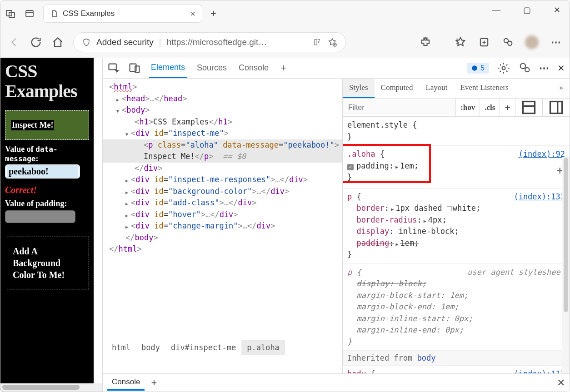 The height and width of the screenshot is (392, 570). Describe the element at coordinates (123, 14) in the screenshot. I see `browser-tab: CSS Examples ×` at that location.